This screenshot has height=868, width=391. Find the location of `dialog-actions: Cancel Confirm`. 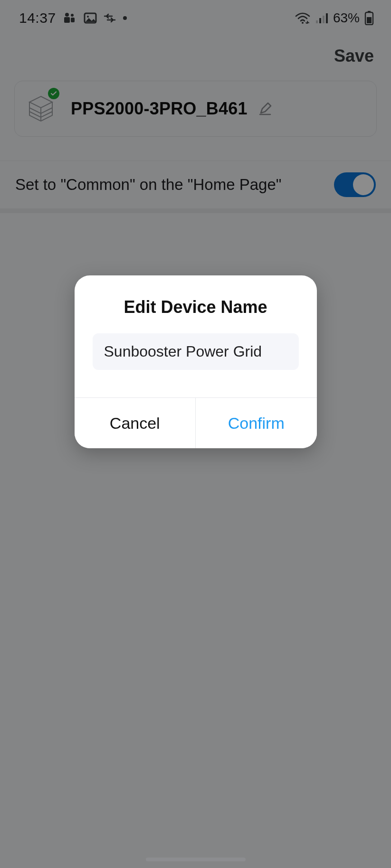

dialog-actions: Cancel Confirm is located at coordinates (196, 423).